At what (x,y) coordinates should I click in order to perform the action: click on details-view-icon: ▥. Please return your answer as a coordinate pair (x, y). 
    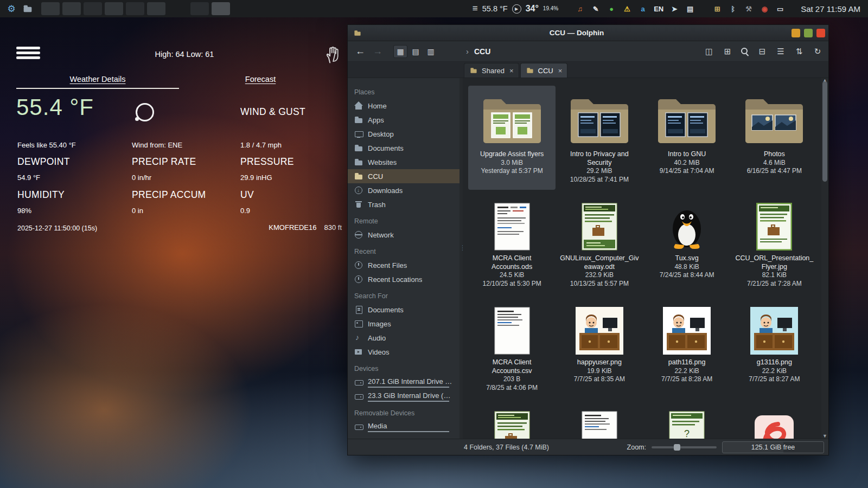
    Looking at the image, I should click on (431, 52).